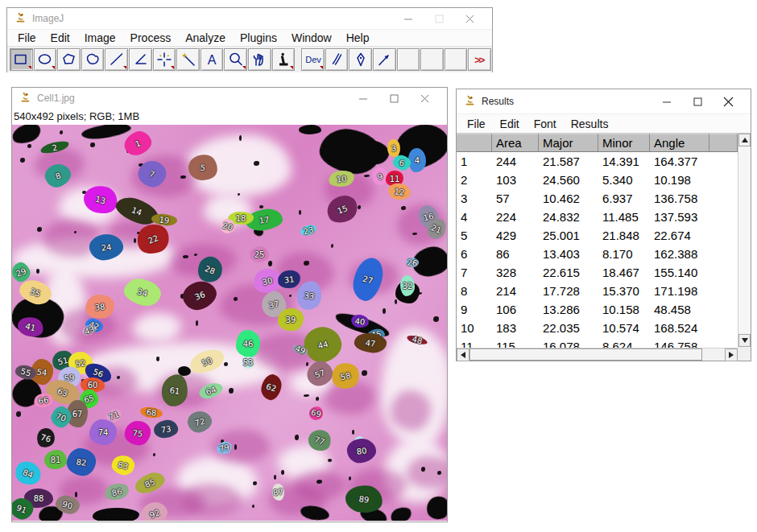  What do you see at coordinates (731, 355) in the screenshot?
I see `scroll-right-button` at bounding box center [731, 355].